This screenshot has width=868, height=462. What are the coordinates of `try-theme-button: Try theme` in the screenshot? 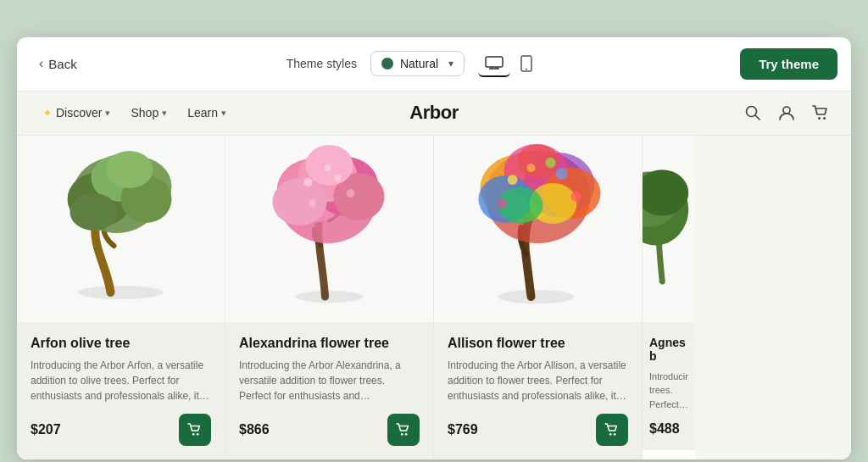 It's located at (788, 64).